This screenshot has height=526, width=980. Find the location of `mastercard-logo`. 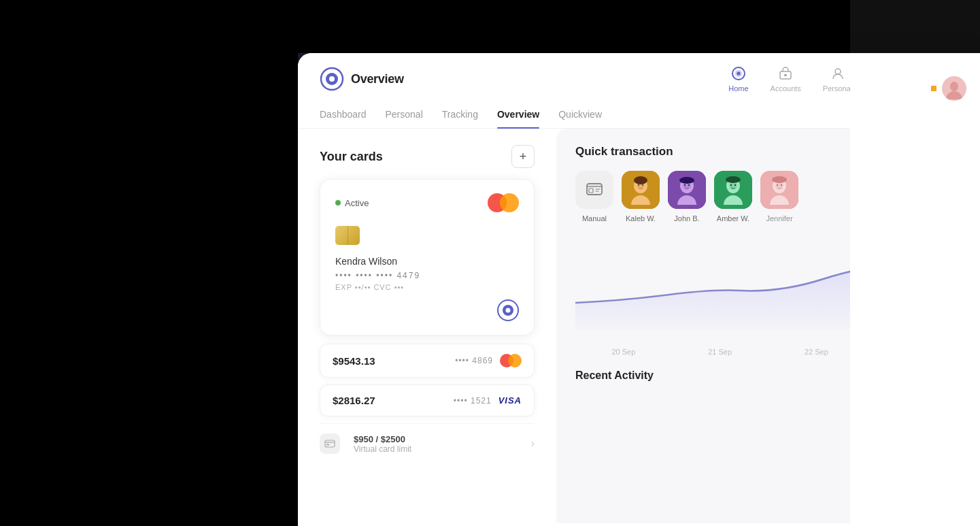

mastercard-logo is located at coordinates (503, 203).